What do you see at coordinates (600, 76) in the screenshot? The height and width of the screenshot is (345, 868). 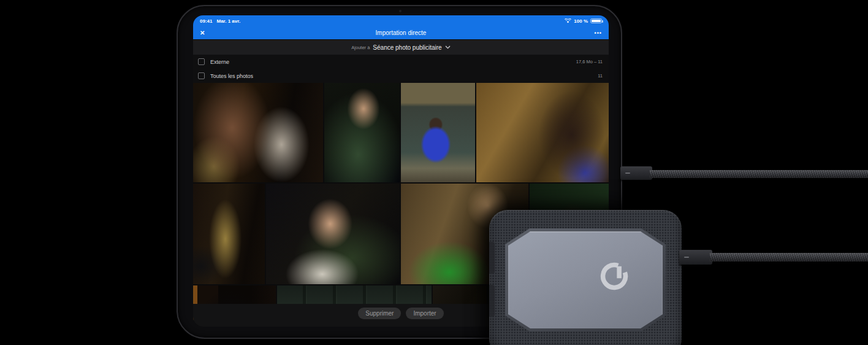 I see `source-meta: 11` at bounding box center [600, 76].